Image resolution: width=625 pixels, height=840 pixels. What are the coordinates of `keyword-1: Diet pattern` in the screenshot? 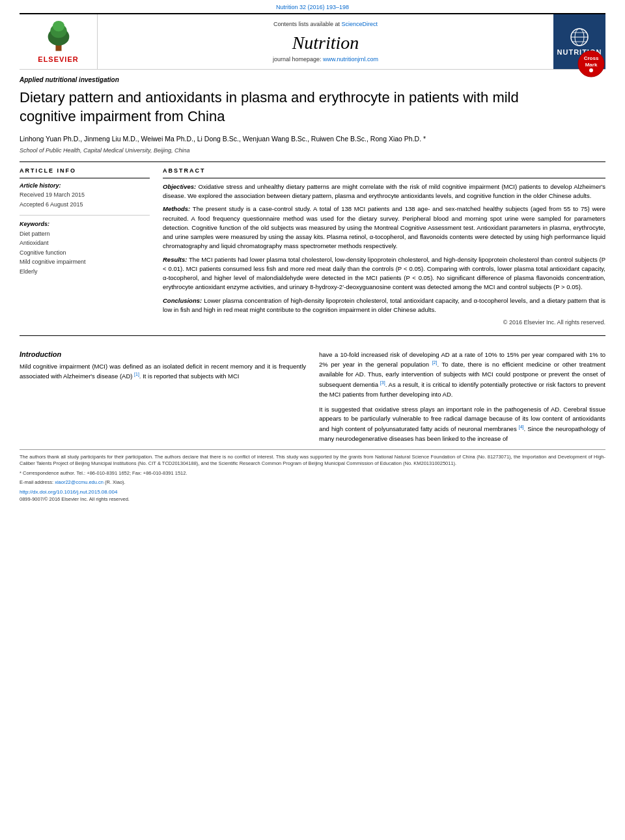 It's located at (85, 234).